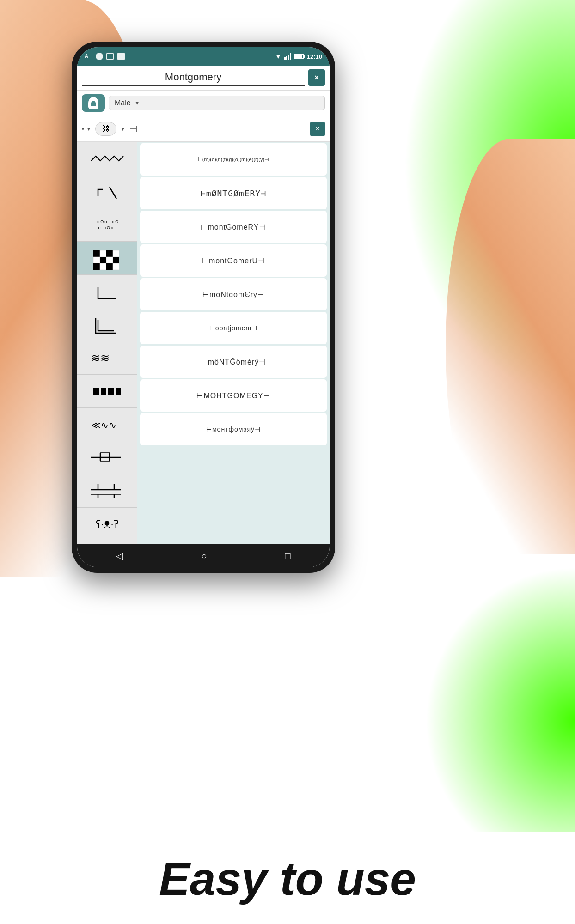  What do you see at coordinates (107, 325) in the screenshot?
I see `double-corner-icon` at bounding box center [107, 325].